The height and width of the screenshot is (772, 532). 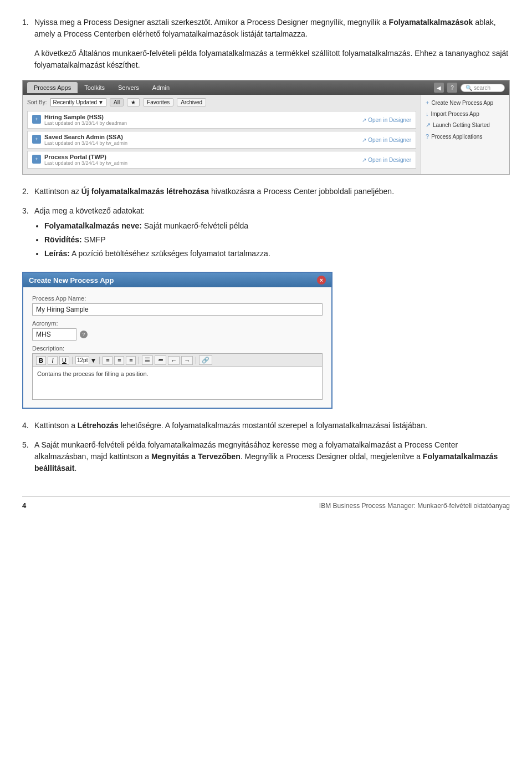 What do you see at coordinates (390, 140) in the screenshot?
I see `pc-open-label-ssa: Open in Designer` at bounding box center [390, 140].